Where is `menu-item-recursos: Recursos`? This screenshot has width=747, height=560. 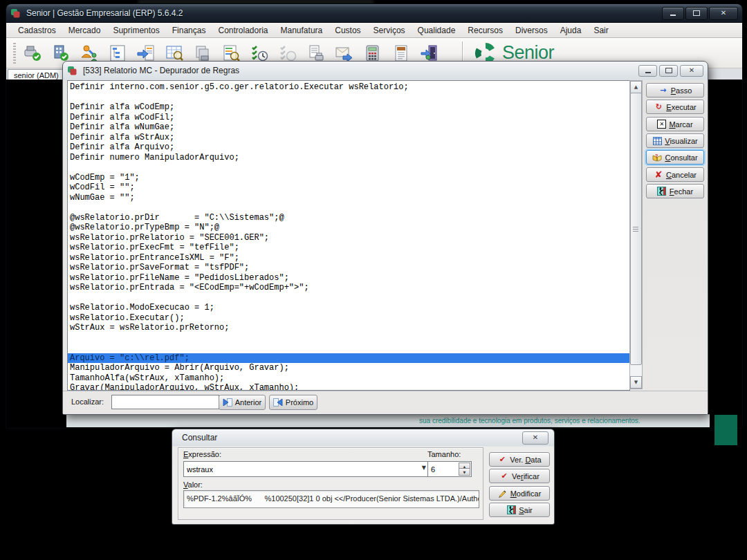 menu-item-recursos: Recursos is located at coordinates (486, 30).